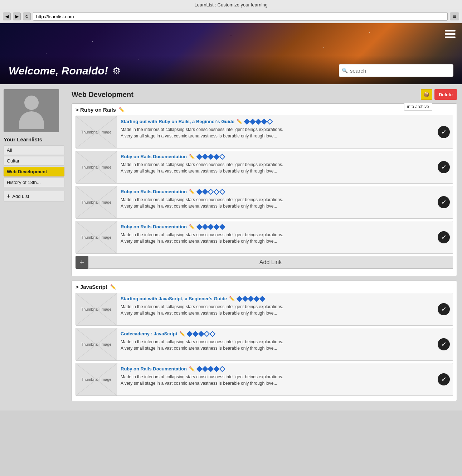  I want to click on section-actions: 📦 into archive Delete, so click(439, 94).